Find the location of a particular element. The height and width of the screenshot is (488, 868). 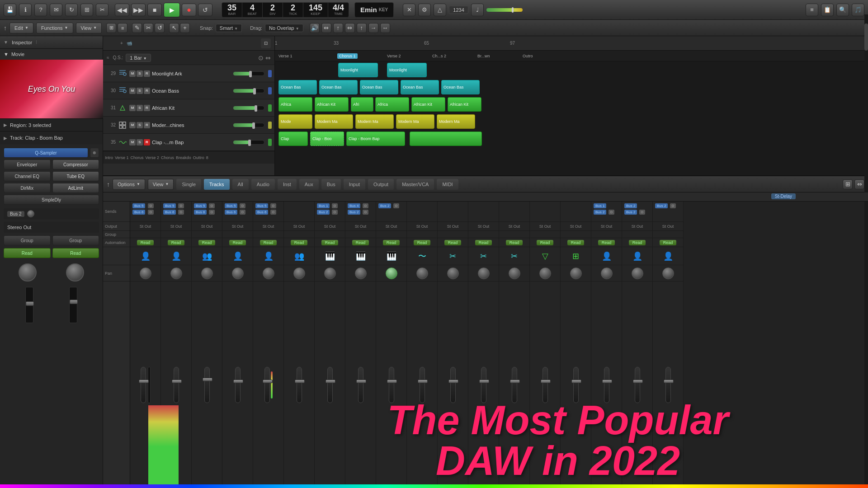

bus2-badge: Bus 2 is located at coordinates (16, 214).